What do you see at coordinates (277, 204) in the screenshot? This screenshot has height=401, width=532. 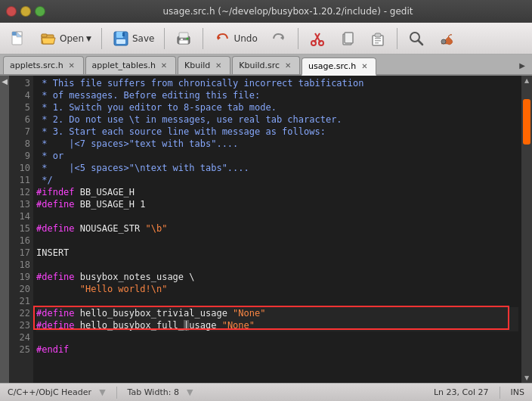 I see `code-line-13: #define BB_USAGE_H 1` at bounding box center [277, 204].